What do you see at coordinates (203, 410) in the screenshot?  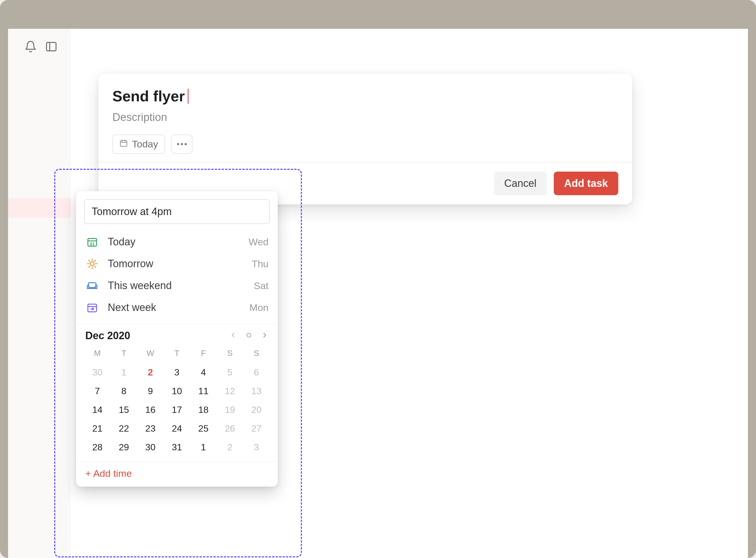 I see `calendar-day: 18` at bounding box center [203, 410].